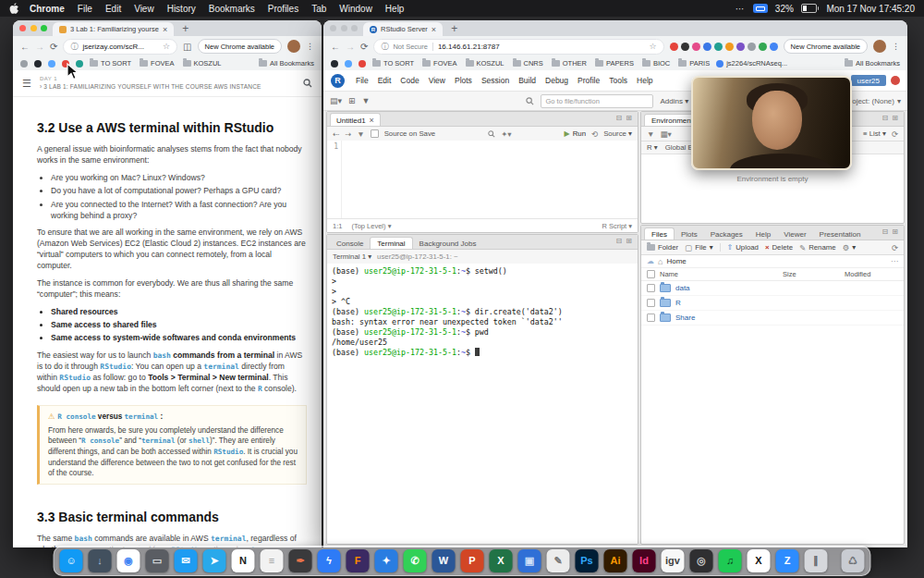 This screenshot has width=924, height=578. Describe the element at coordinates (371, 226) in the screenshot. I see `scope-selector: (Top Level) ▾` at that location.